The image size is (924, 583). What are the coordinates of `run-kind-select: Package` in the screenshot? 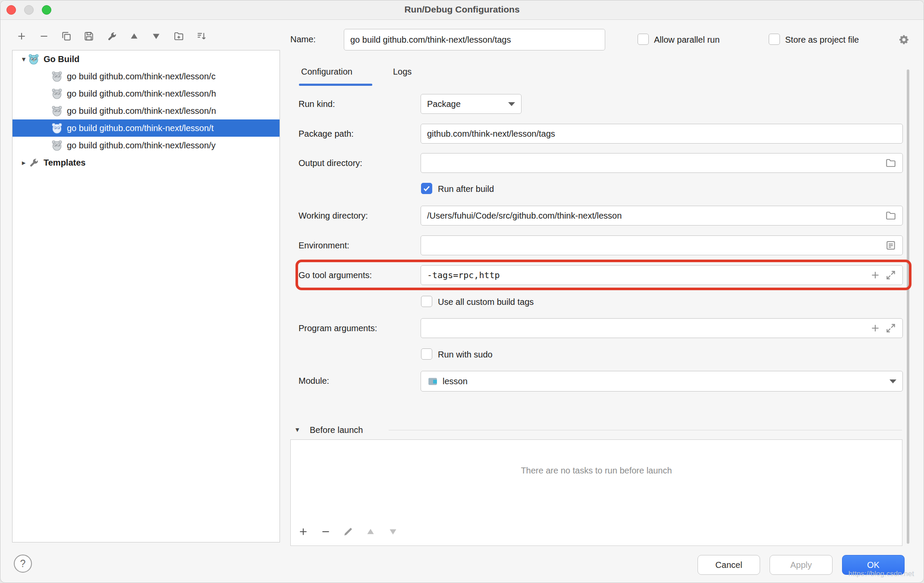 It's located at (471, 104).